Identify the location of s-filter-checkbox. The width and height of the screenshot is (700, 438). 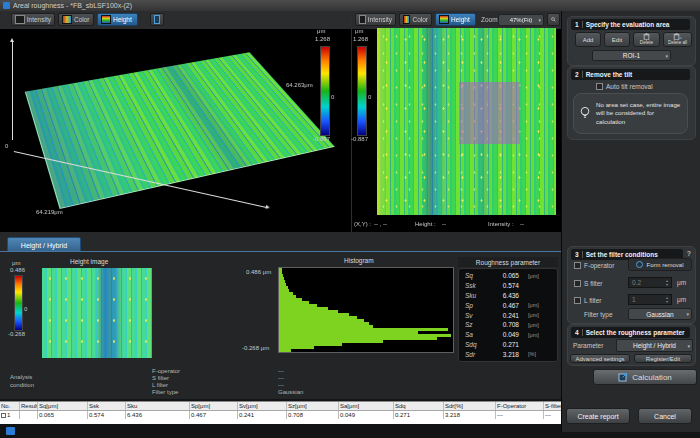
(578, 284).